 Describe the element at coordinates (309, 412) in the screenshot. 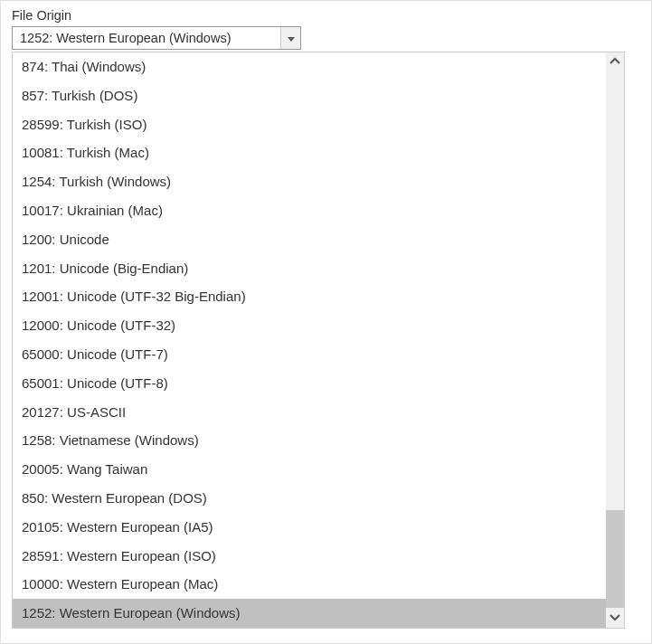

I see `list-item: 20127: US-ASCII` at that location.